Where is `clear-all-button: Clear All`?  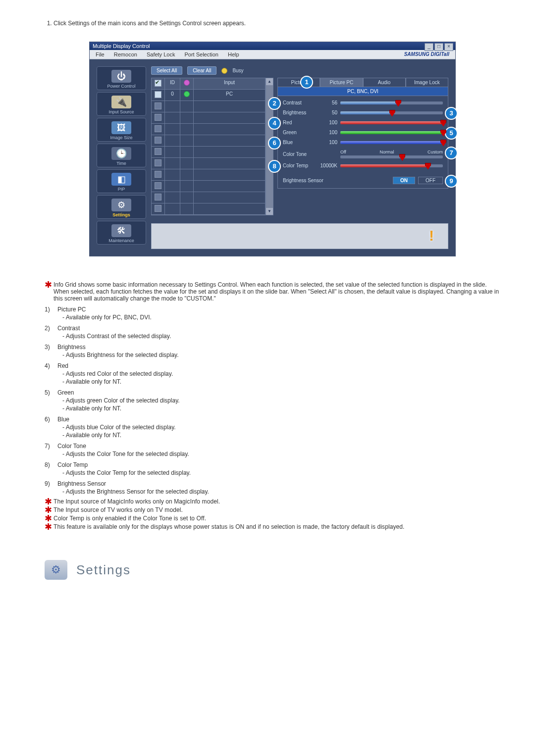
clear-all-button: Clear All is located at coordinates (202, 70).